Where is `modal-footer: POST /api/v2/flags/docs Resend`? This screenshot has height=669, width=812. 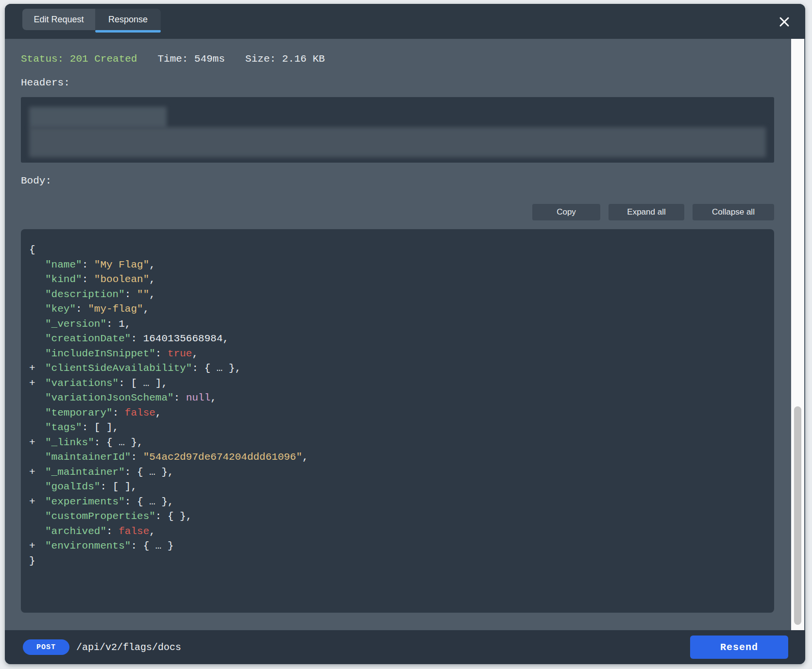 modal-footer: POST /api/v2/flags/docs Resend is located at coordinates (405, 647).